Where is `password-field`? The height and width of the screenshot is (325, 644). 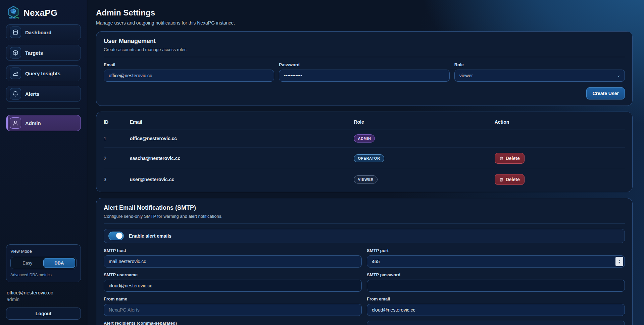 password-field is located at coordinates (364, 76).